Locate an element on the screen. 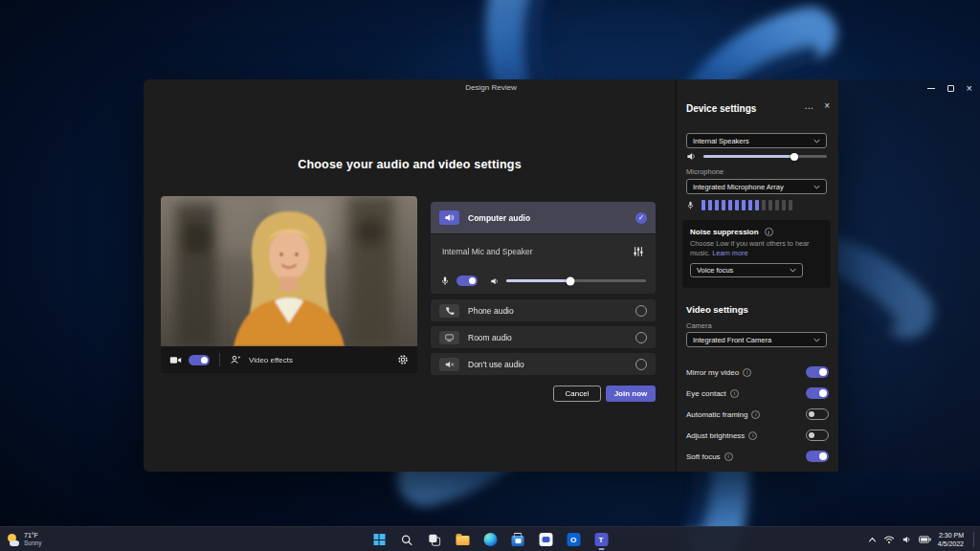 Image resolution: width=980 pixels, height=551 pixels. weather-temperature: 71°F is located at coordinates (33, 536).